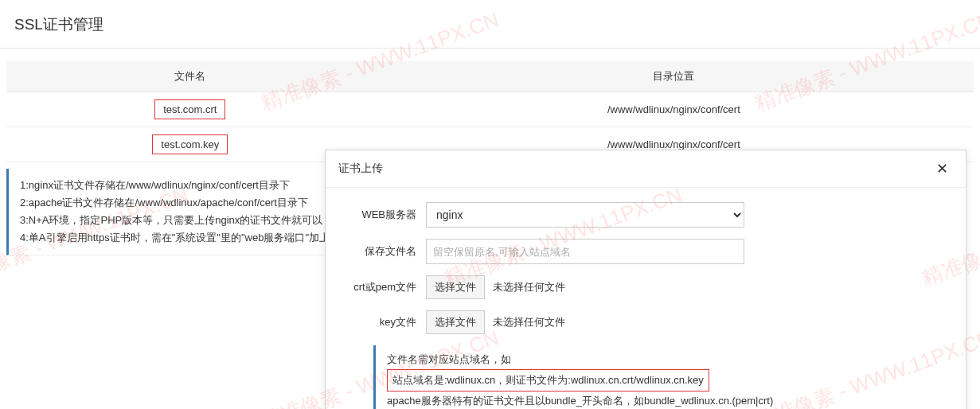  I want to click on label-savename: 保存文件名, so click(384, 251).